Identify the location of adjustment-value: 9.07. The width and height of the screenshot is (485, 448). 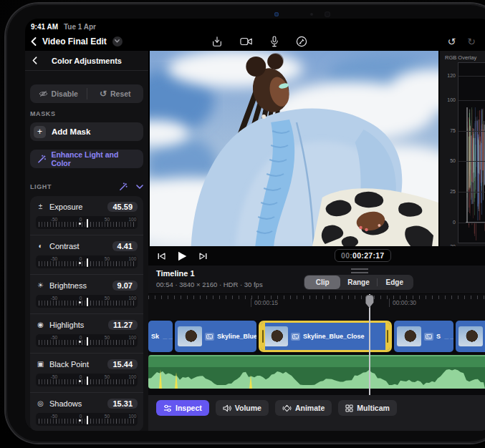
(125, 286).